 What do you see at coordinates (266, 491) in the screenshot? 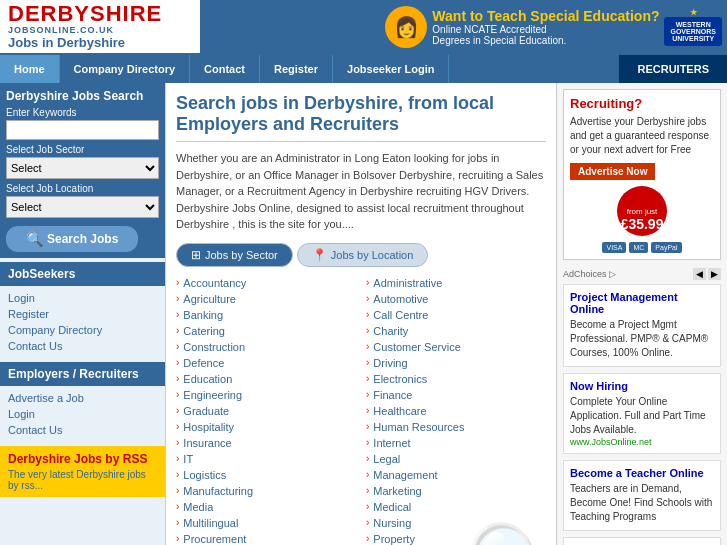
I see `category-item: ›Manufacturing` at bounding box center [266, 491].